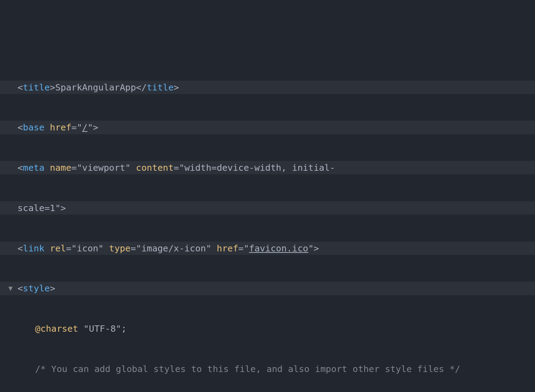 The width and height of the screenshot is (535, 392). Describe the element at coordinates (13, 288) in the screenshot. I see `fold-triangle-icon: ▼` at that location.